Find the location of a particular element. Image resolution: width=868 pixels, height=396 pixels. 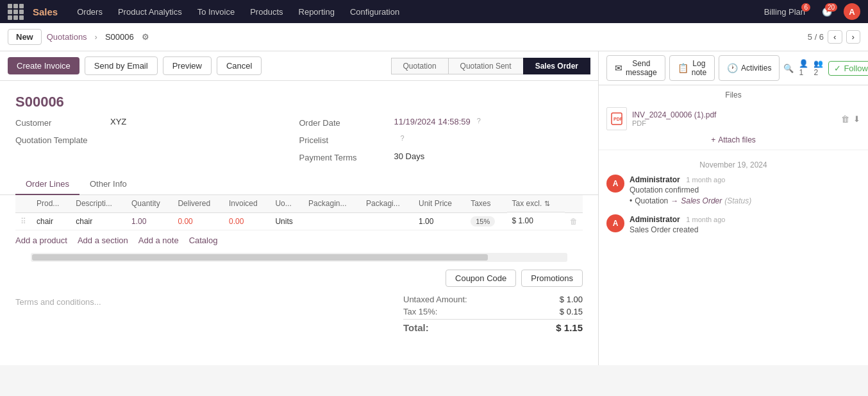

col-unit-price: Unit Price is located at coordinates (440, 204).